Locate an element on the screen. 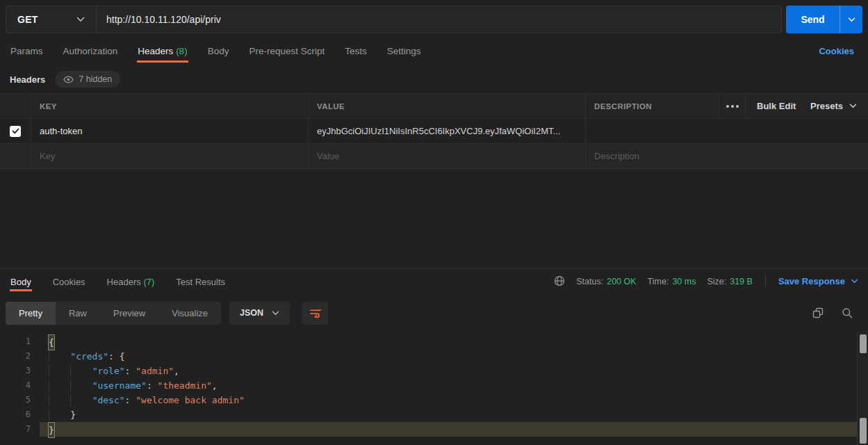  line-number: 3 is located at coordinates (19, 371).